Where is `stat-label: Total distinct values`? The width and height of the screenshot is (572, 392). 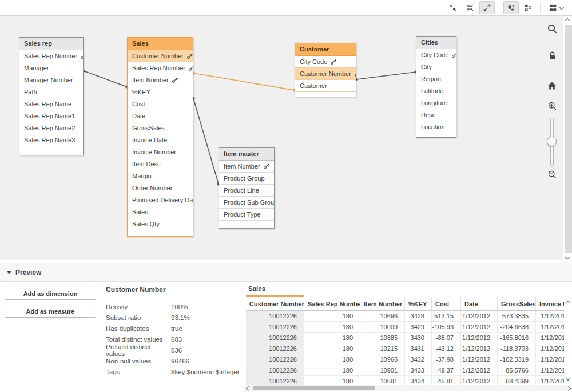
stat-label: Total distinct values is located at coordinates (138, 339).